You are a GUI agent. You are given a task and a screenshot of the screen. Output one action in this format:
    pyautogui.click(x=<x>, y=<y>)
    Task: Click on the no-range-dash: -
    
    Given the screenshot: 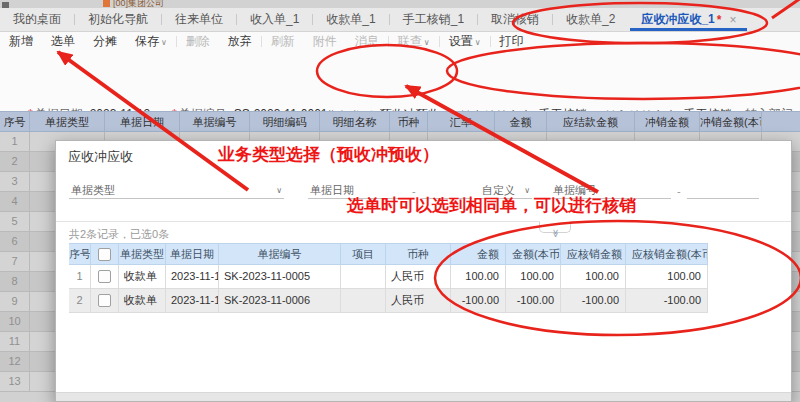 What is the action you would take?
    pyautogui.click(x=679, y=191)
    